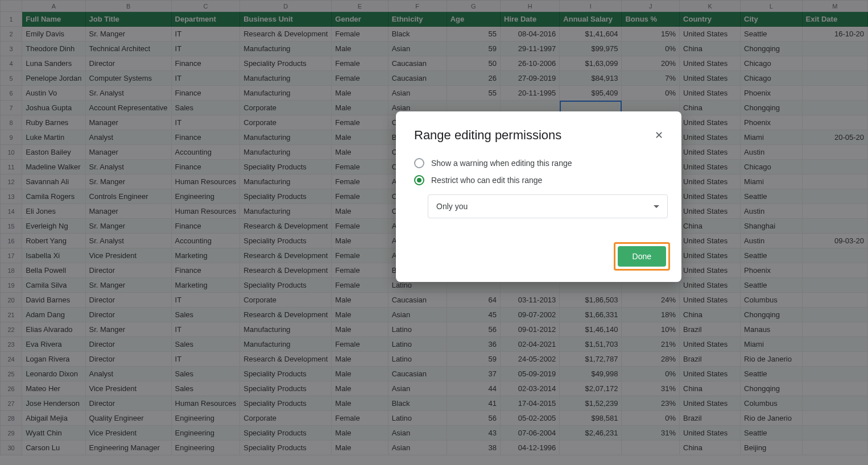  Describe the element at coordinates (488, 135) in the screenshot. I see `dialog-title: Range editing permissions` at that location.